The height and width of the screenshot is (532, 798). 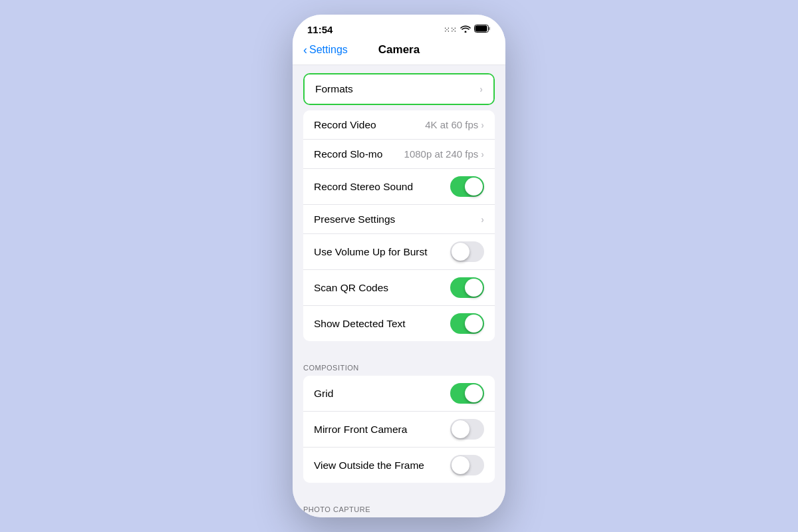 I want to click on grid-toggle, so click(x=467, y=394).